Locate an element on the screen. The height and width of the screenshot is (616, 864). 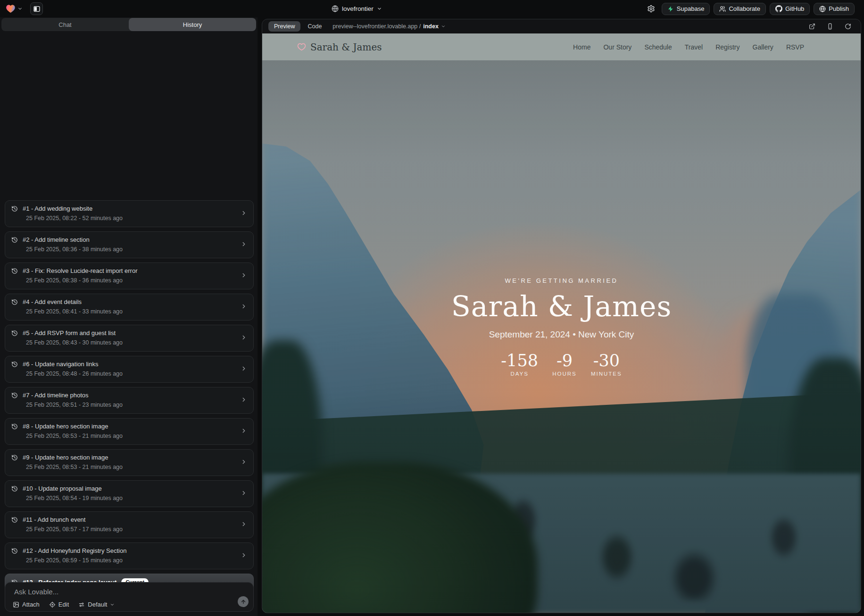
countdown-value: -30 is located at coordinates (606, 361).